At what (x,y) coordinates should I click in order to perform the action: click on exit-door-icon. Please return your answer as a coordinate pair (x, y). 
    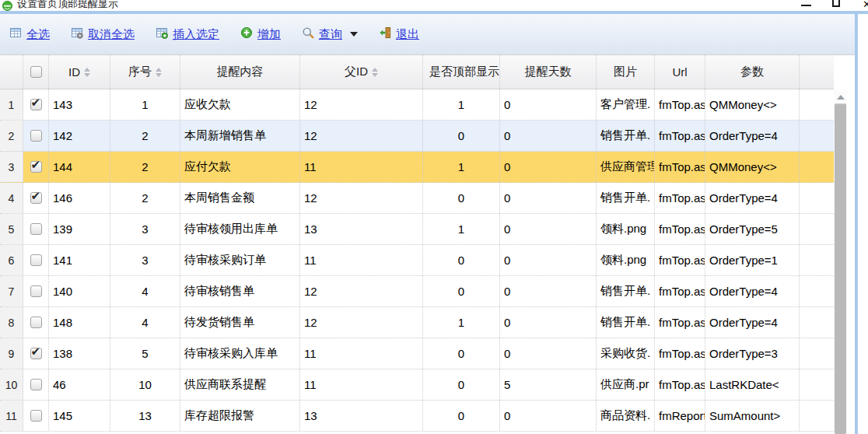
    Looking at the image, I should click on (385, 34).